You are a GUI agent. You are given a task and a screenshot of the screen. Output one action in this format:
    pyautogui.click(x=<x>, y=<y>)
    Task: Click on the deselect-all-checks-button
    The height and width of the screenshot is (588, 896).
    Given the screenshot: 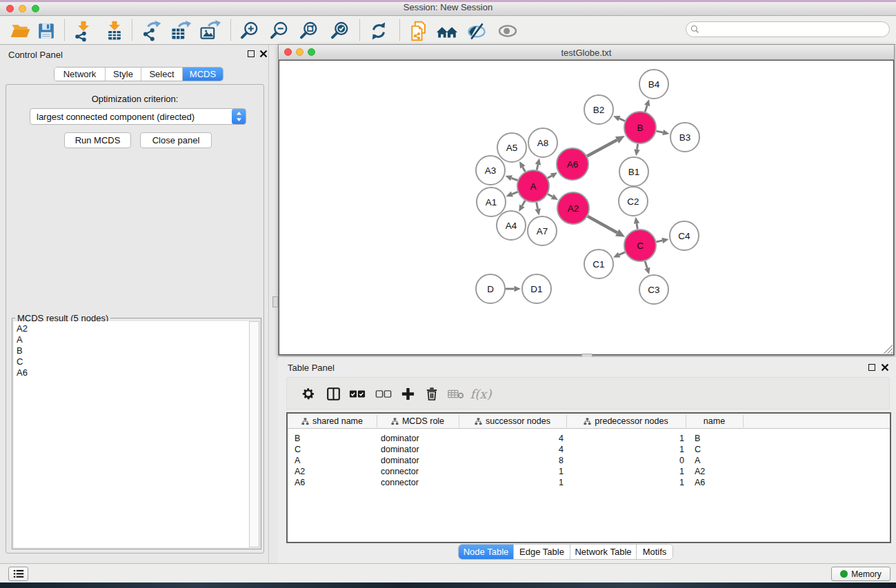 What is the action you would take?
    pyautogui.click(x=384, y=394)
    